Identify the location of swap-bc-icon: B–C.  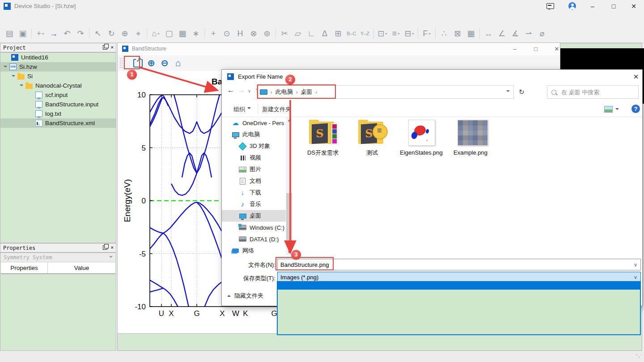
(352, 34).